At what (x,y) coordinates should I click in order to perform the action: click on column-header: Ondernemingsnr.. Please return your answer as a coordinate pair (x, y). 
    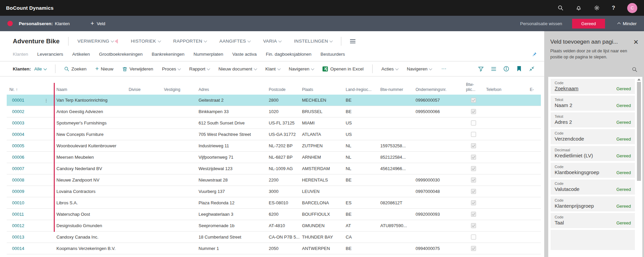
    Looking at the image, I should click on (438, 91).